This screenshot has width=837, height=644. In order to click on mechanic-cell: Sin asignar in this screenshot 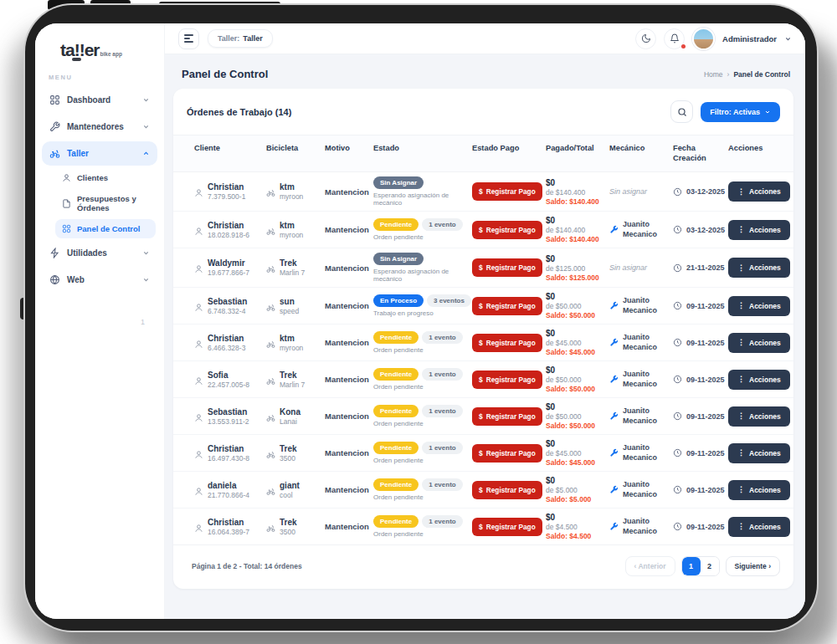, I will do `click(639, 192)`.